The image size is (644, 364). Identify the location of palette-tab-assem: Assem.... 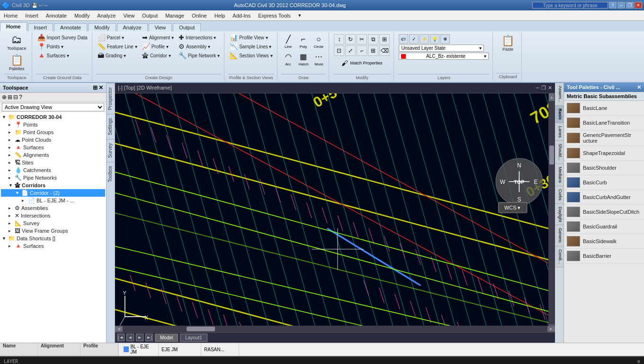
(559, 94).